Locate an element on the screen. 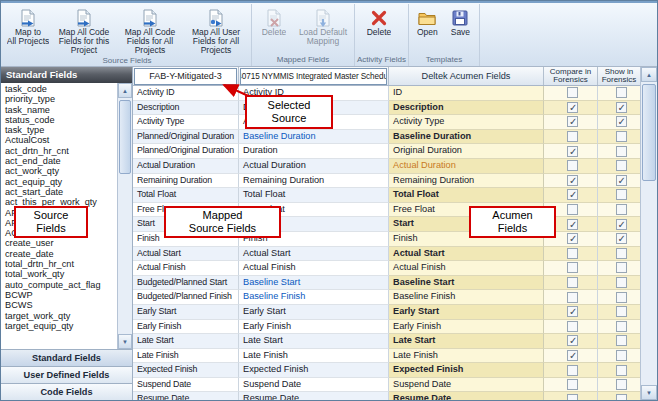  field-list-item: act_work_qty is located at coordinates (59, 171).